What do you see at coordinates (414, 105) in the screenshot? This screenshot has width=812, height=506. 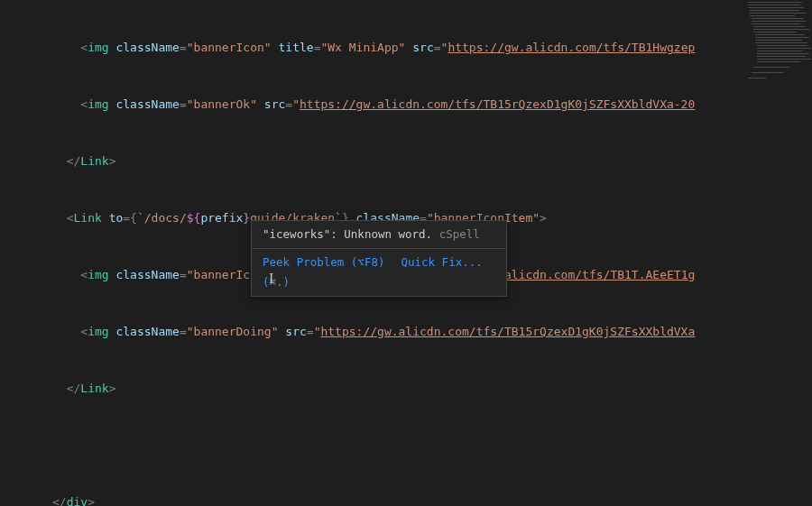 I see `code-line: <img className="bannerOk" src="https://g…` at bounding box center [414, 105].